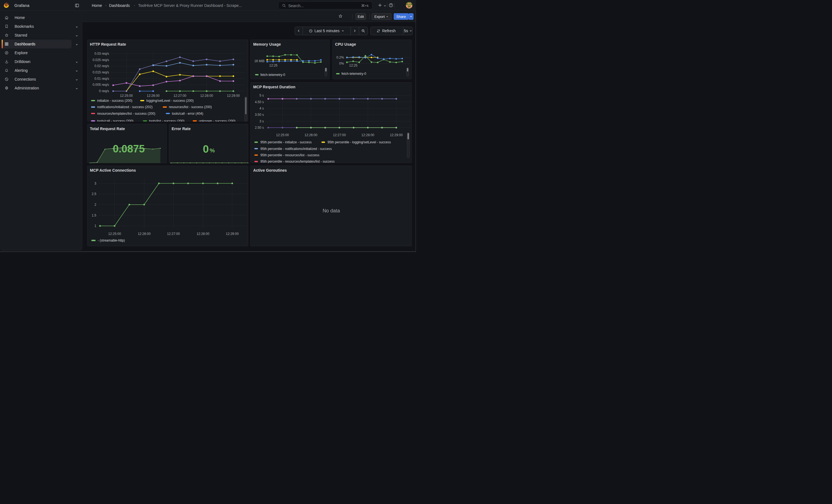  What do you see at coordinates (167, 120) in the screenshot?
I see `svg-text: tools/list - success (200)` at bounding box center [167, 120].